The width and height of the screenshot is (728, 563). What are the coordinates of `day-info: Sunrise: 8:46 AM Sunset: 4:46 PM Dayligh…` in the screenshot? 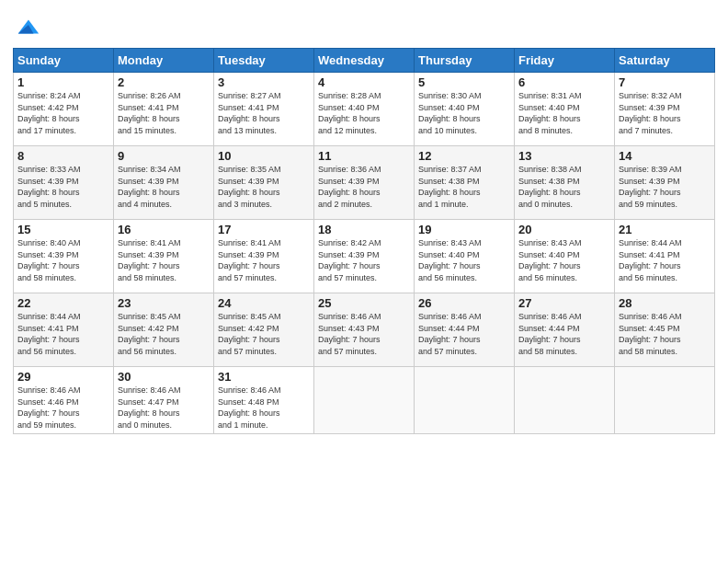 It's located at (63, 408).